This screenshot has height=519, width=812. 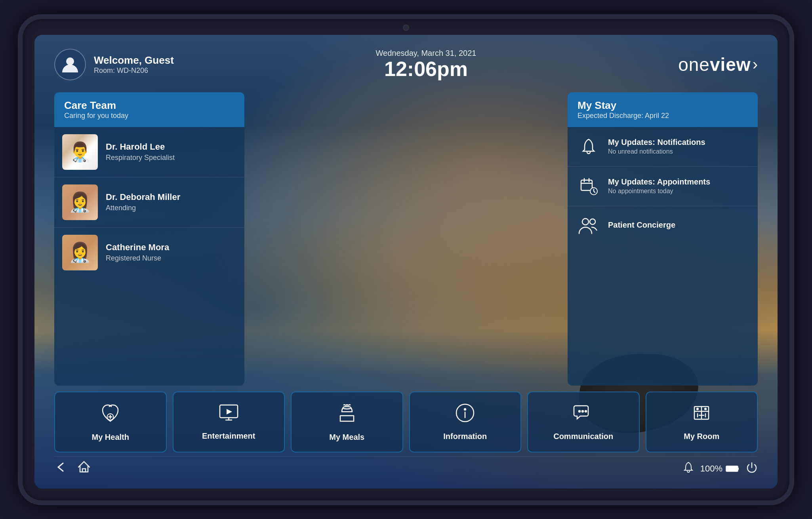 I want to click on member-info-deborah: Dr. Deborah Miller Attending, so click(x=143, y=202).